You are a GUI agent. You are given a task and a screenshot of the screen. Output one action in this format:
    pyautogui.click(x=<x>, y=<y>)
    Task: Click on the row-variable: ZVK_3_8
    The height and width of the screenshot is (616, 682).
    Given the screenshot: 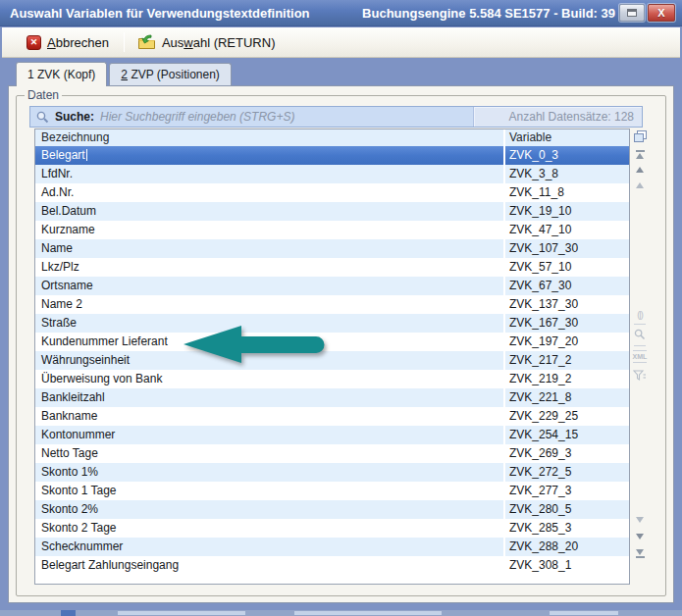 What is the action you would take?
    pyautogui.click(x=567, y=175)
    